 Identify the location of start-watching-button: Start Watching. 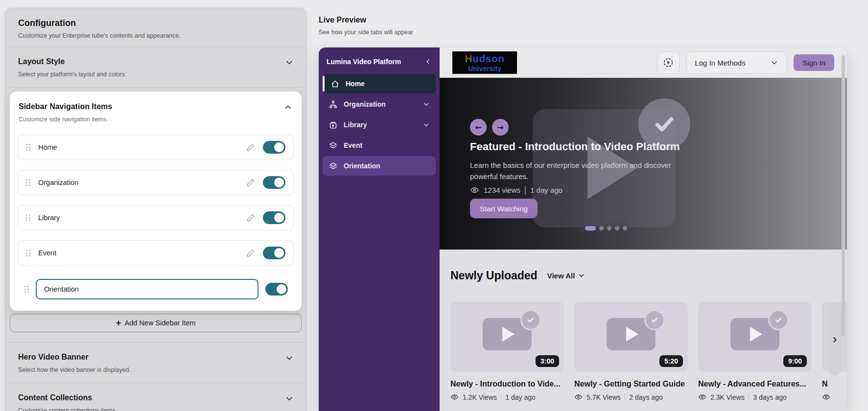
(504, 208).